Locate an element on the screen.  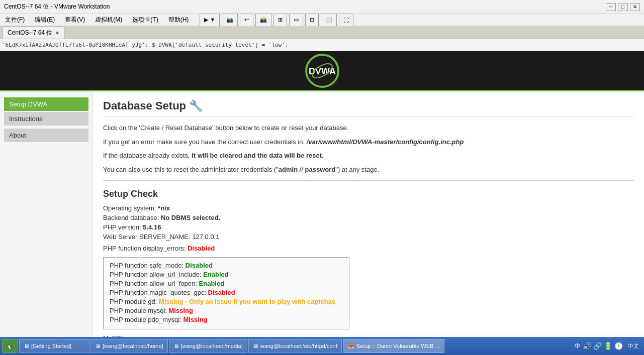
address-bar: '6LdK7xITAAzzAAJQTfL7fu6l-0aPI8KHHieAT_y… is located at coordinates (322, 45).